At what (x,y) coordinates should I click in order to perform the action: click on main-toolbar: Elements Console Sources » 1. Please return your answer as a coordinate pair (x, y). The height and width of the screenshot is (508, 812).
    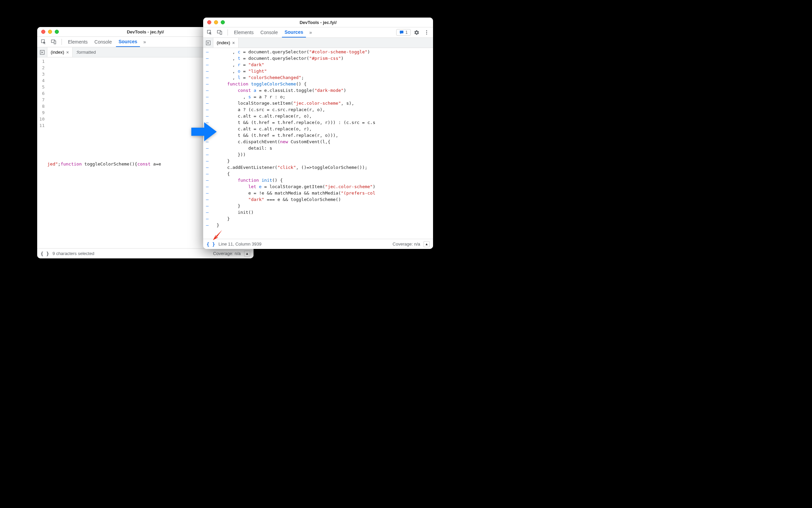
    Looking at the image, I should click on (318, 32).